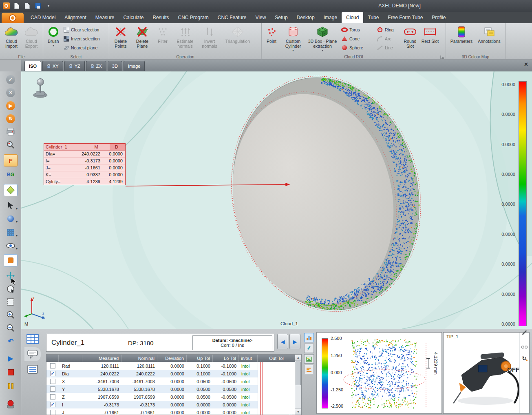 This screenshot has height=415, width=532. What do you see at coordinates (11, 233) in the screenshot?
I see `grid-view-button: ▾` at bounding box center [11, 233].